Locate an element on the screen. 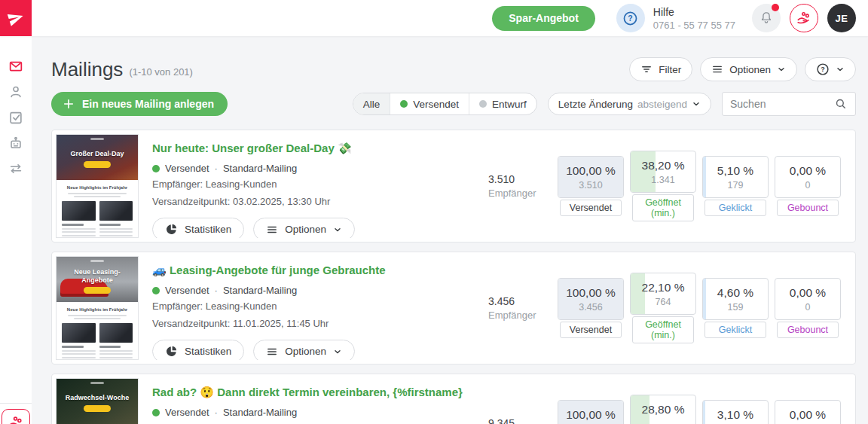 Image resolution: width=868 pixels, height=424 pixels. mailing-status: Versendet is located at coordinates (187, 413).